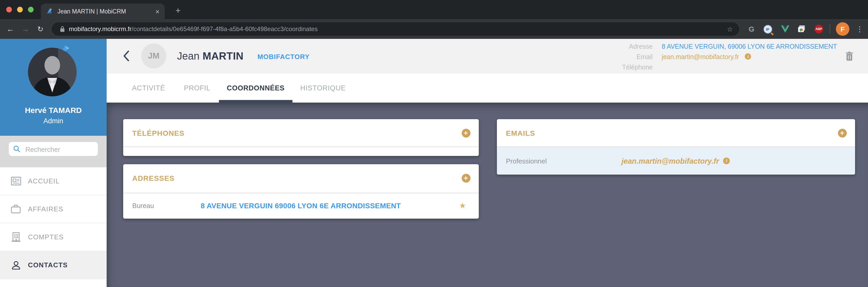  What do you see at coordinates (427, 29) in the screenshot?
I see `url-path: /contactdetails/0e65469f-f697-4f8a-a5b4-…` at bounding box center [427, 29].